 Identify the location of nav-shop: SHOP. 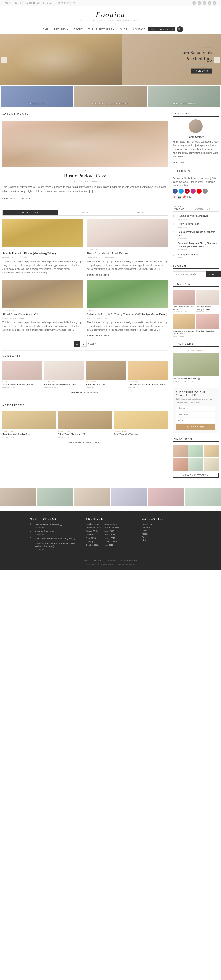
(124, 30).